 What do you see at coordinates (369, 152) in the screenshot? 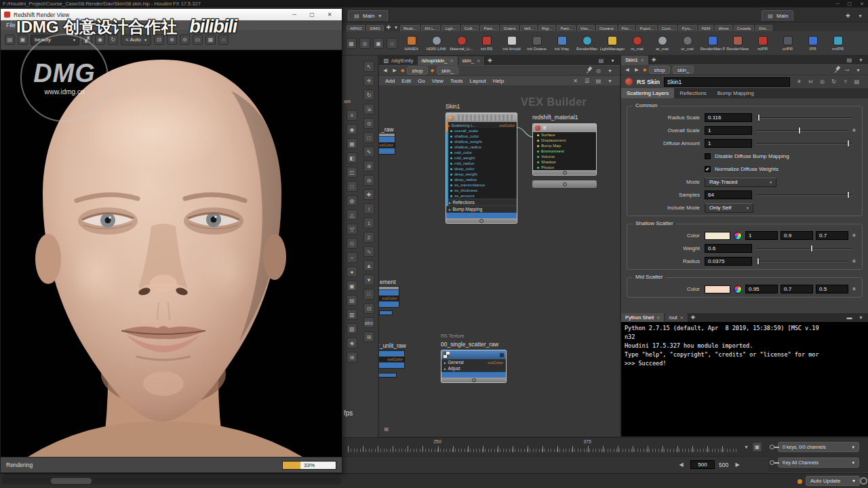
I see `viewport-tool-icon: ✎` at bounding box center [369, 152].